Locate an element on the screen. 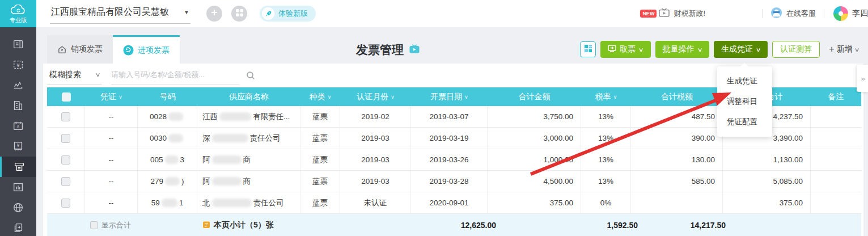 The image size is (868, 236). user-avatar is located at coordinates (841, 14).